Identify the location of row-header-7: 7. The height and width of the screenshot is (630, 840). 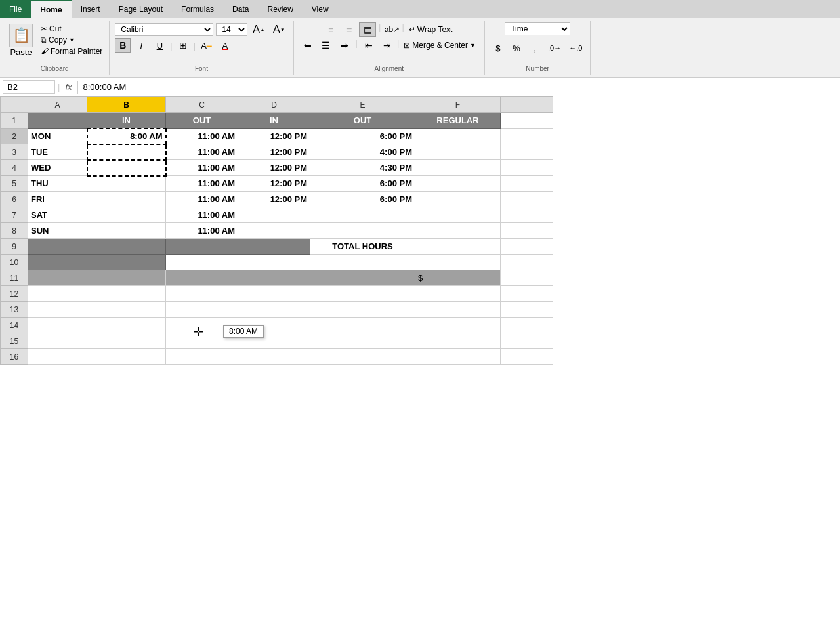
(14, 215).